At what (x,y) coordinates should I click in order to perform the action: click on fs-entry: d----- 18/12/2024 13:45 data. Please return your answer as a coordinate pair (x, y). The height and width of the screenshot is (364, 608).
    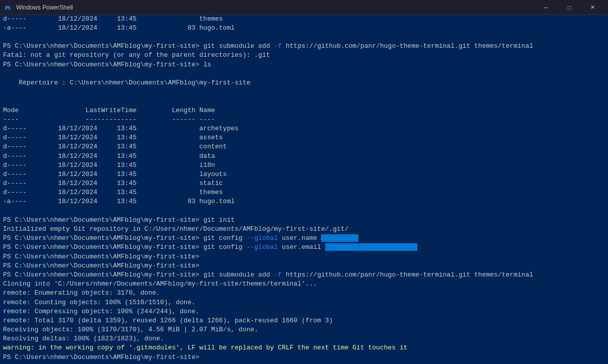
    Looking at the image, I should click on (109, 156).